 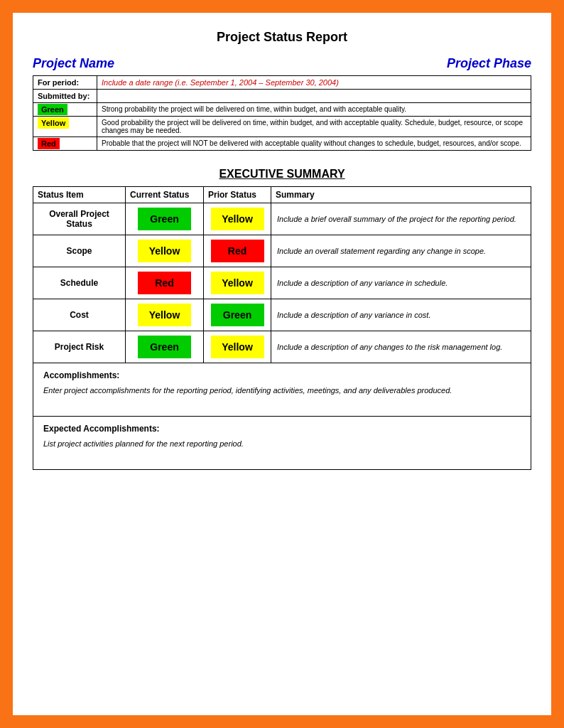 I want to click on table-header-row: Status Item Current Status Prior Status …, so click(x=283, y=195).